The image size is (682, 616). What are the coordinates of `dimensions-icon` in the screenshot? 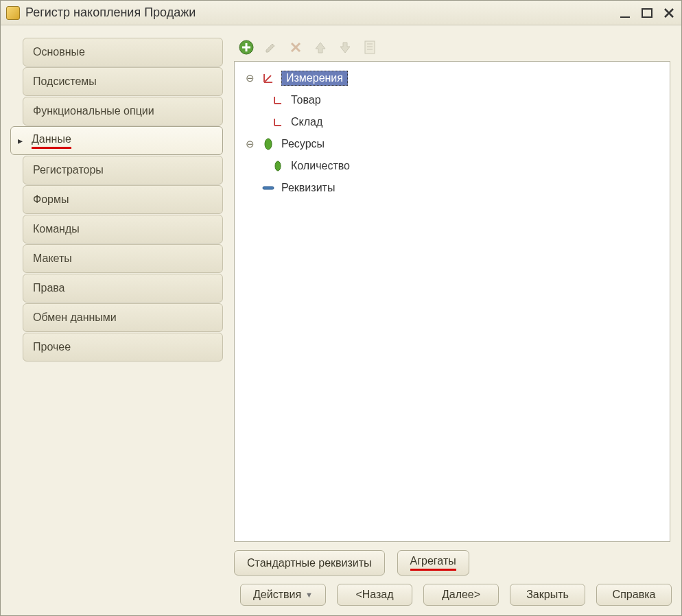 It's located at (268, 78).